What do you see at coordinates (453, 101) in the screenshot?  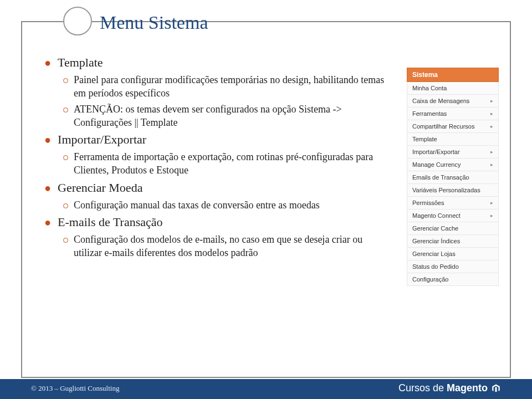 I see `sidebar-item: Caixa de Mensagens▸` at bounding box center [453, 101].